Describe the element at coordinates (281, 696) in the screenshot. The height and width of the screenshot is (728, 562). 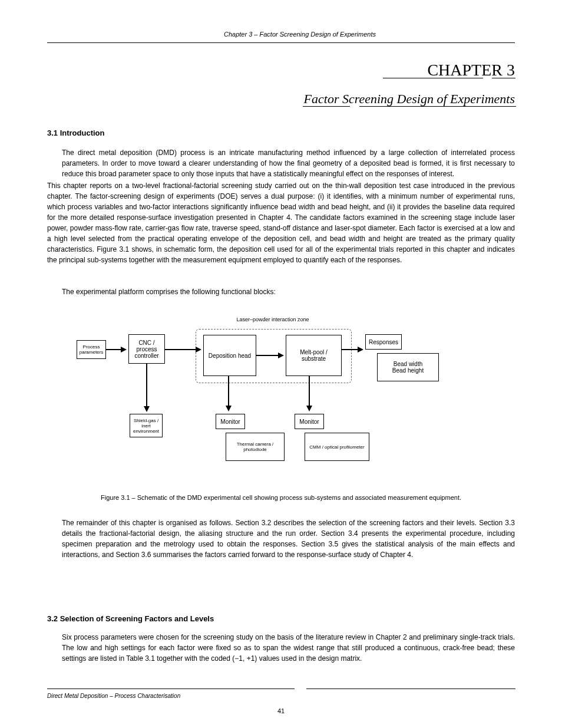
I see `footer: Direct Metal Deposition – Process Charac…` at that location.